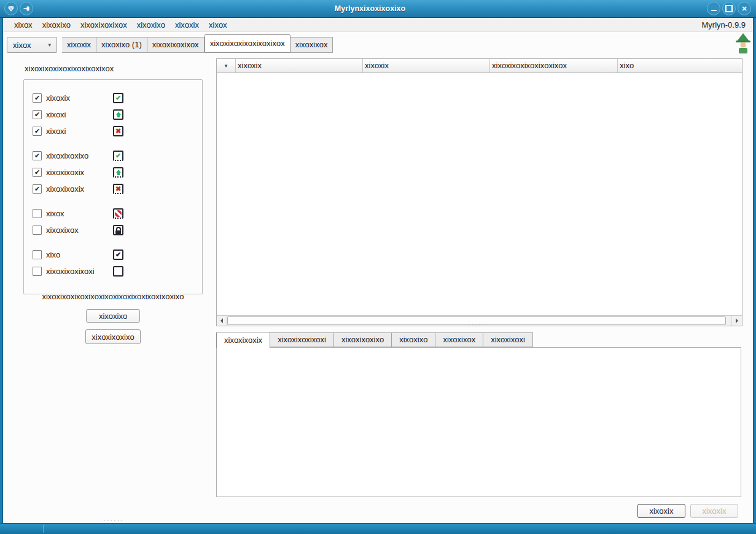  Describe the element at coordinates (118, 132) in the screenshot. I see `status-delete-icon` at that location.